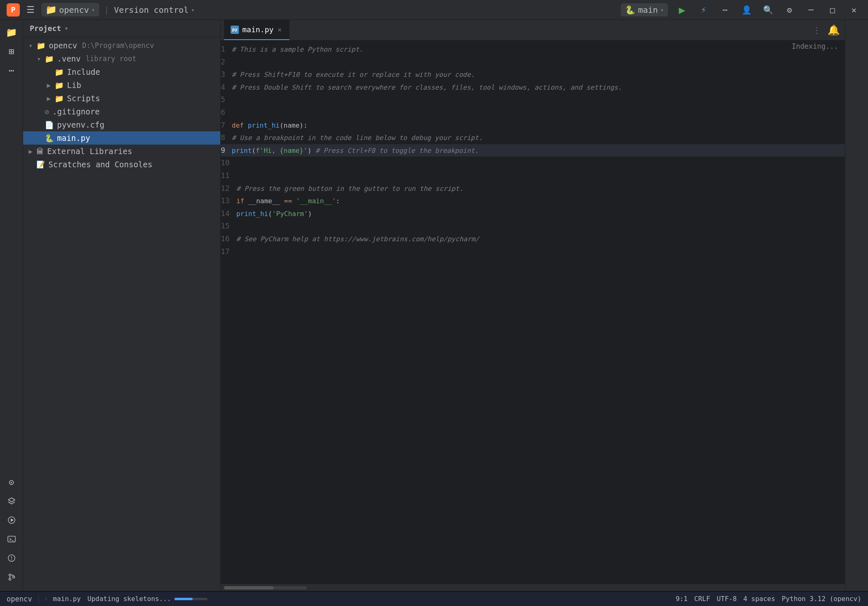 This screenshot has height=606, width=868. Describe the element at coordinates (122, 138) in the screenshot. I see `tree-item-mainpy: ▶ 🐍 main.py` at that location.